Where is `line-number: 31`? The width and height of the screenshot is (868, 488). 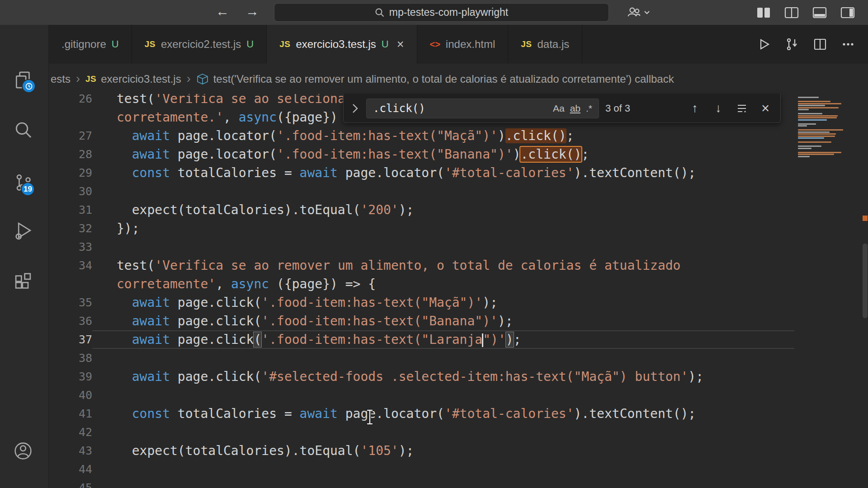 line-number: 31 is located at coordinates (71, 210).